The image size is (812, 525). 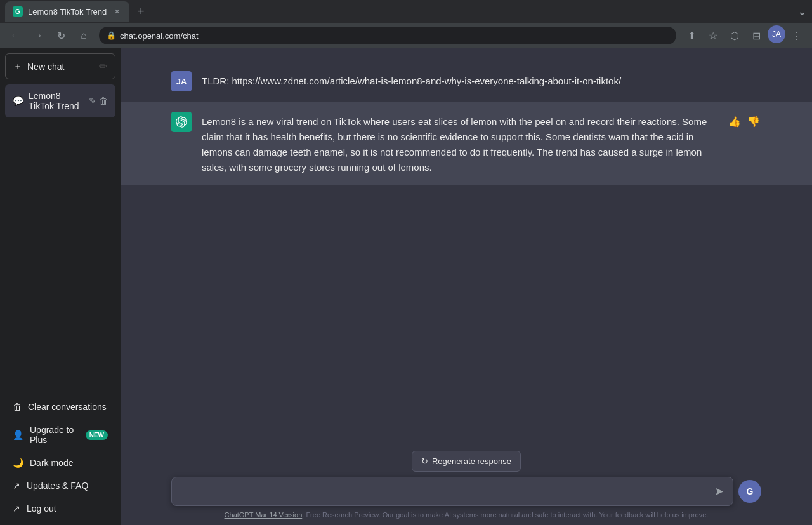 I want to click on extensions-icon: ⬡, so click(x=735, y=36).